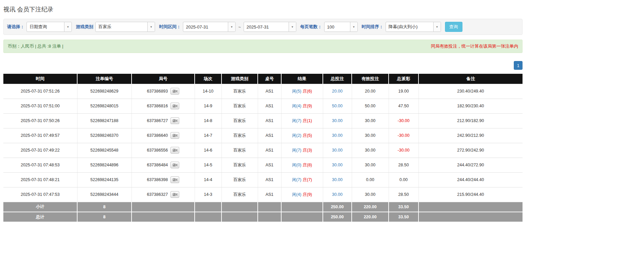 The height and width of the screenshot is (277, 644). What do you see at coordinates (470, 121) in the screenshot?
I see `note: 212.90/182.90` at bounding box center [470, 121].